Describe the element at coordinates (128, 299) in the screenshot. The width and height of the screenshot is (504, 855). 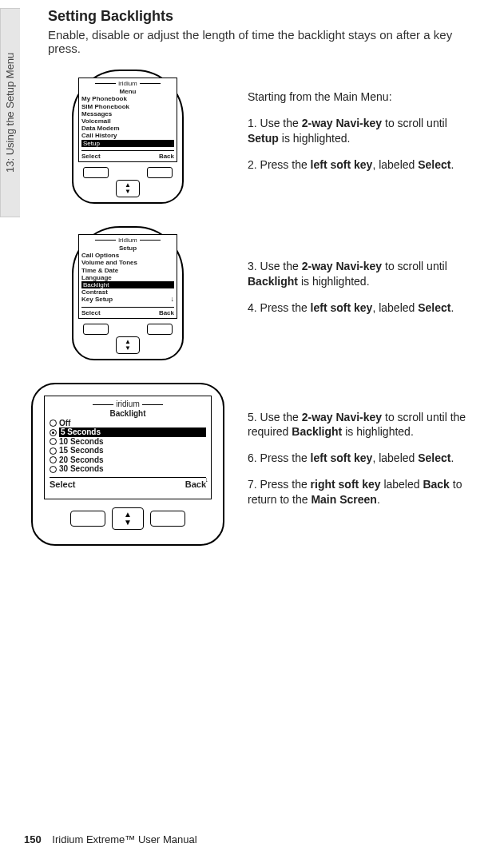
I see `menu-item: Key Setup` at that location.